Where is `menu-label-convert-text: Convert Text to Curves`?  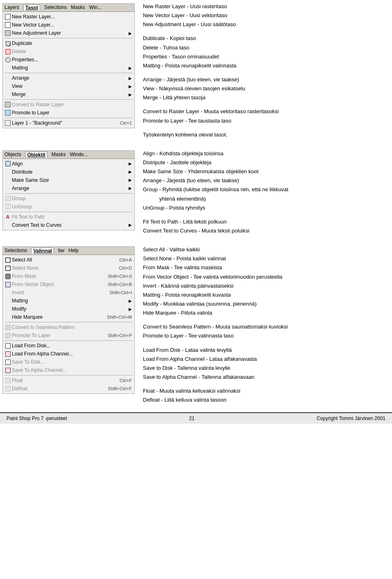 menu-label-convert-text: Convert Text to Curves is located at coordinates (69, 225).